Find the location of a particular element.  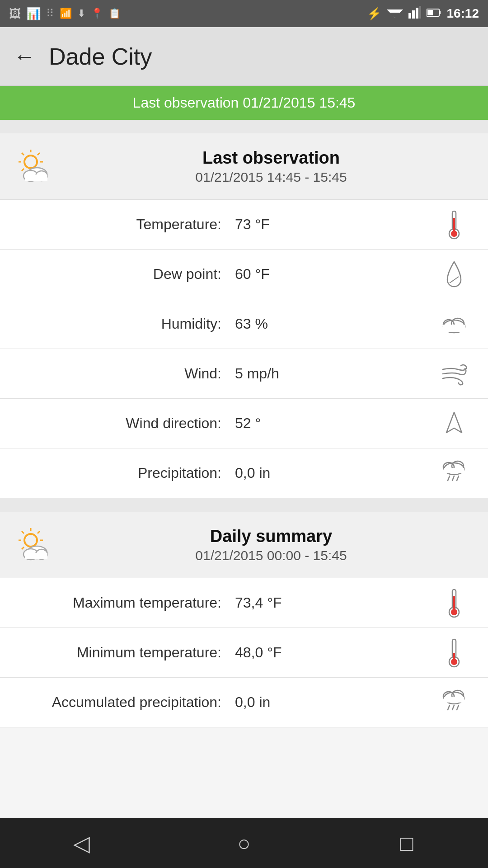

precipitation-row: Precipitation: 0,0 in is located at coordinates (244, 473).